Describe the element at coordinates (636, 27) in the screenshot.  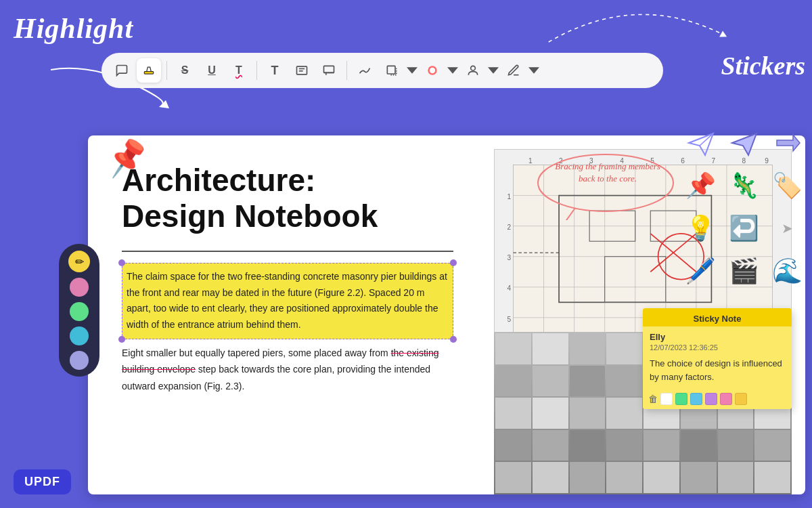
I see `decorative-dotted-curve` at that location.